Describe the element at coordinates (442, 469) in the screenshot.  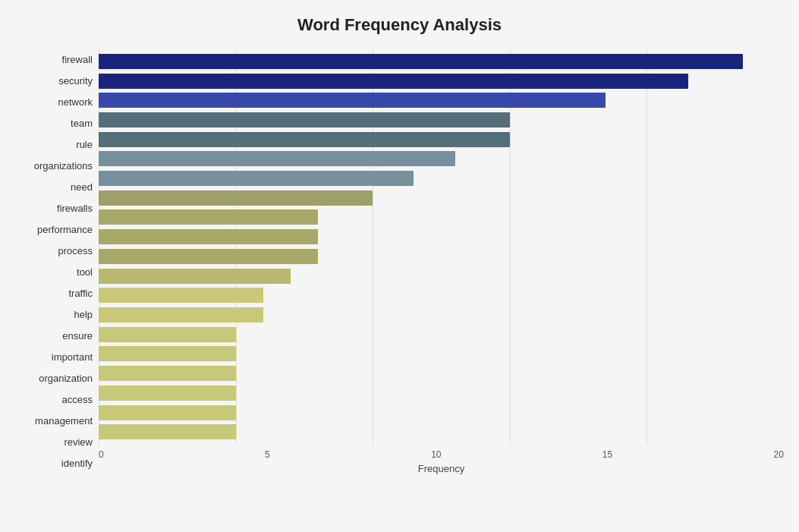
I see `x-axis-label: Frequency` at that location.